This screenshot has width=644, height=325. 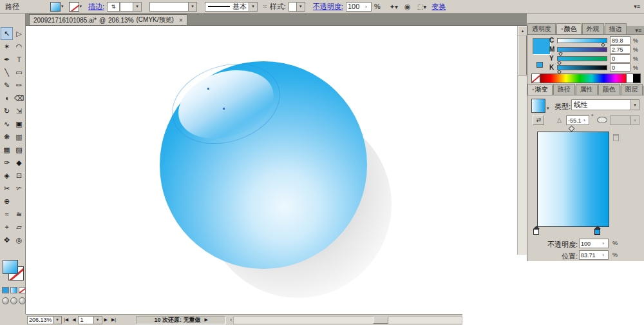 I want to click on opacity-spinner-icon: ›, so click(x=366, y=6).